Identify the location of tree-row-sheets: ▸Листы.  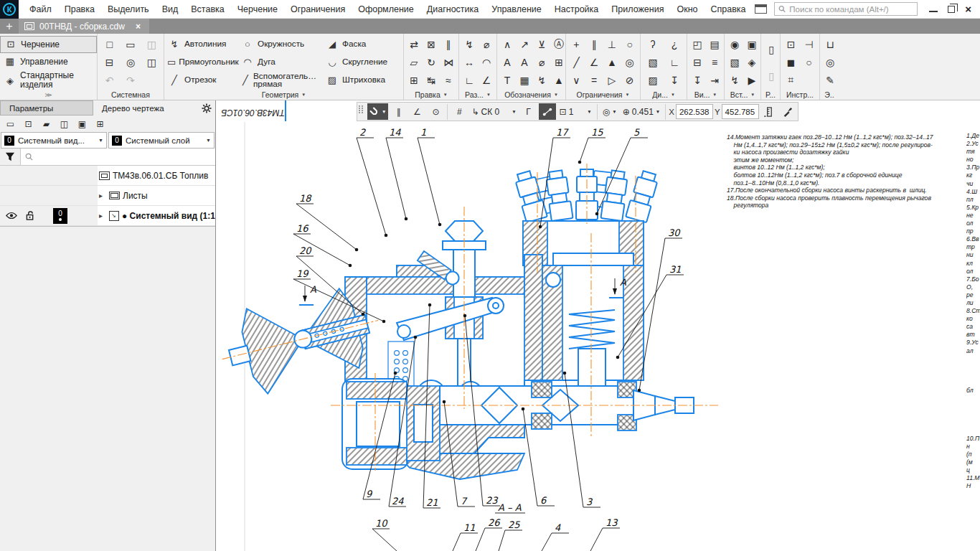
(108, 196).